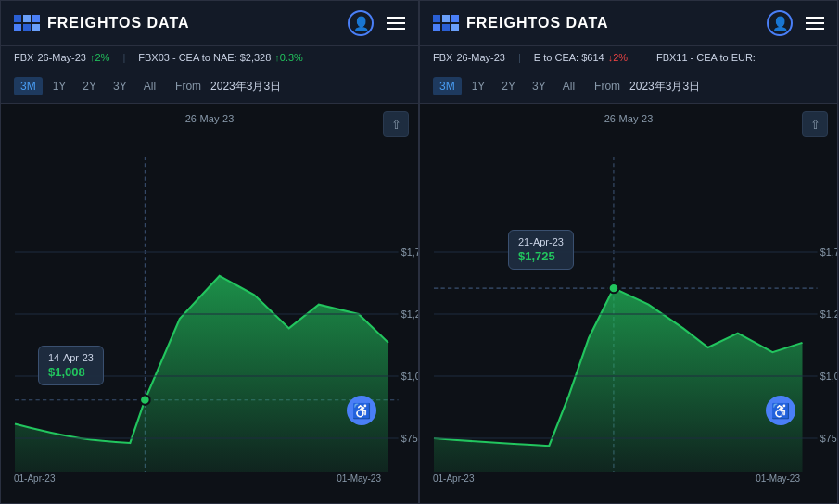 Image resolution: width=839 pixels, height=504 pixels. I want to click on left-logo-area: FREIGHTOS DATA, so click(102, 23).